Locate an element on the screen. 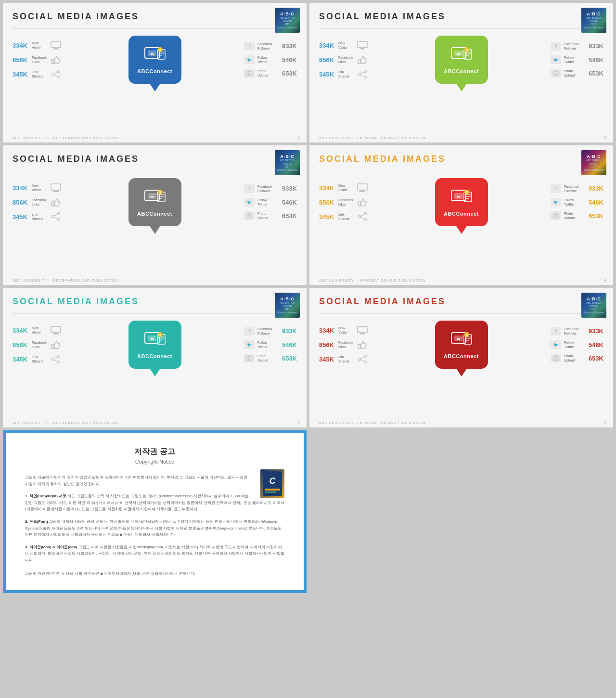 Image resolution: width=616 pixels, height=698 pixels. copyright-section2-title: 2. 폰트(Font) is located at coordinates (37, 522).